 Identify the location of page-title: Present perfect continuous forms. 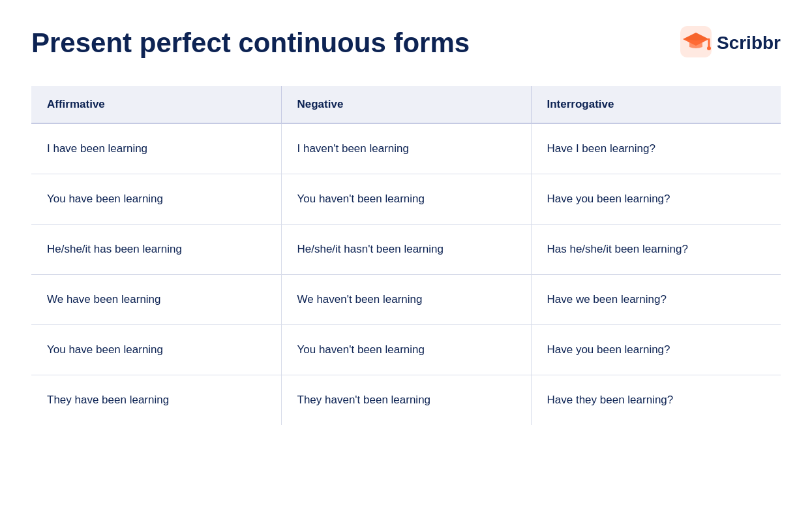
(250, 43).